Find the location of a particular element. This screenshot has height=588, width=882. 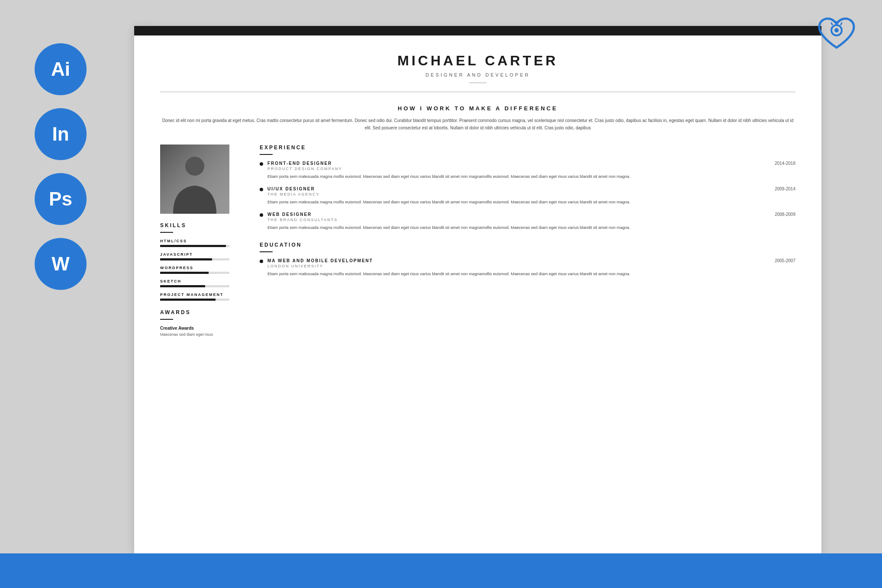

education-divider is located at coordinates (266, 252).